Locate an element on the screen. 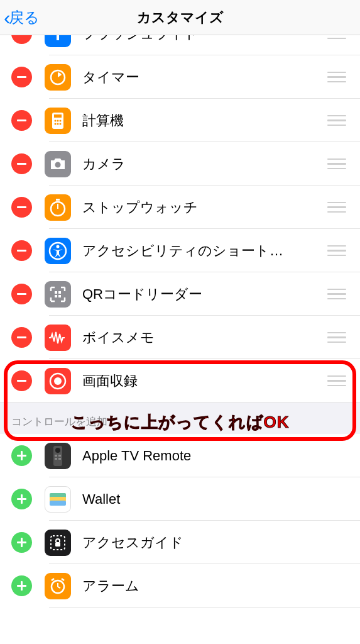 The height and width of the screenshot is (644, 360). item-label: 画面収録 is located at coordinates (205, 381).